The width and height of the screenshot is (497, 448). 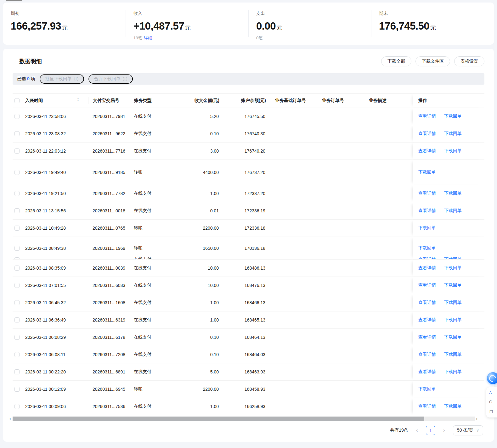 What do you see at coordinates (432, 26) in the screenshot?
I see `summary-value: 176,745.50元` at bounding box center [432, 26].